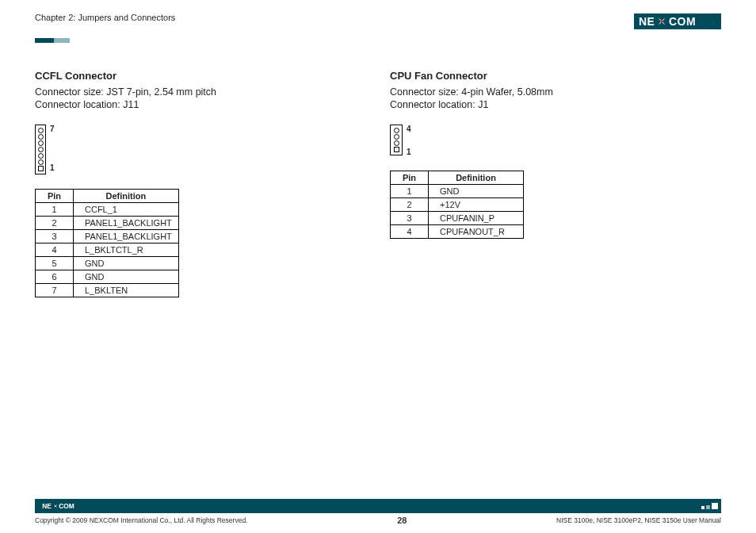 This screenshot has height=533, width=756. Describe the element at coordinates (200, 149) in the screenshot. I see `ccfl-pin-diagram: 7 1` at that location.